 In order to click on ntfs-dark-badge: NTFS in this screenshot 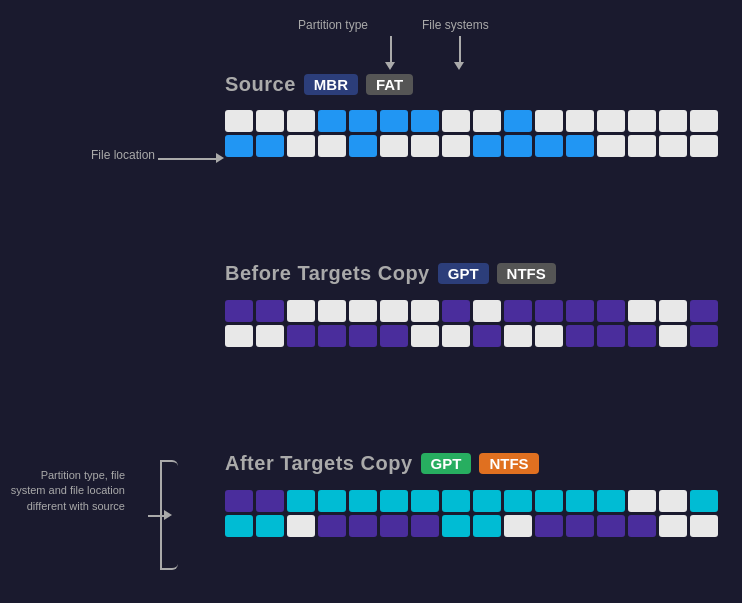, I will do `click(526, 274)`.